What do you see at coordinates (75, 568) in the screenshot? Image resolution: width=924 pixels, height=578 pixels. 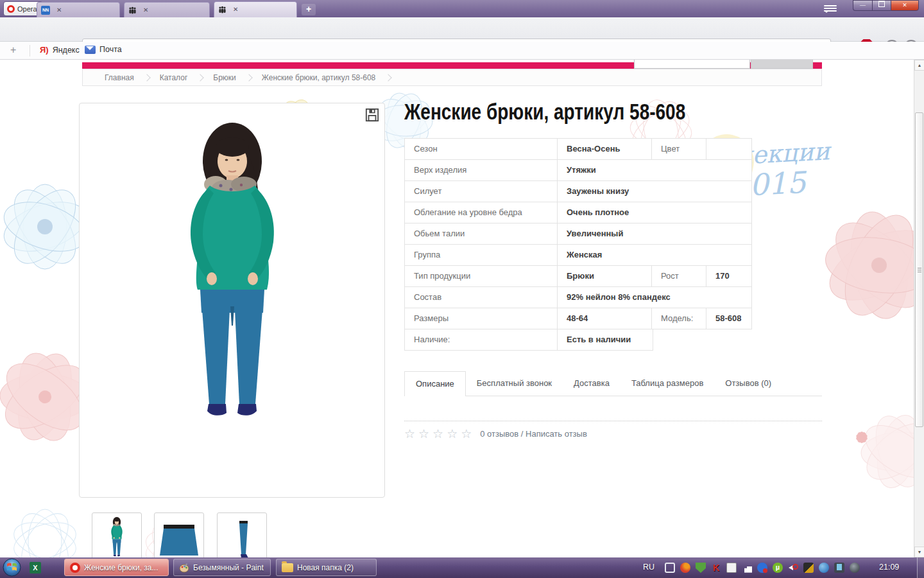 I see `opera-task-icon` at bounding box center [75, 568].